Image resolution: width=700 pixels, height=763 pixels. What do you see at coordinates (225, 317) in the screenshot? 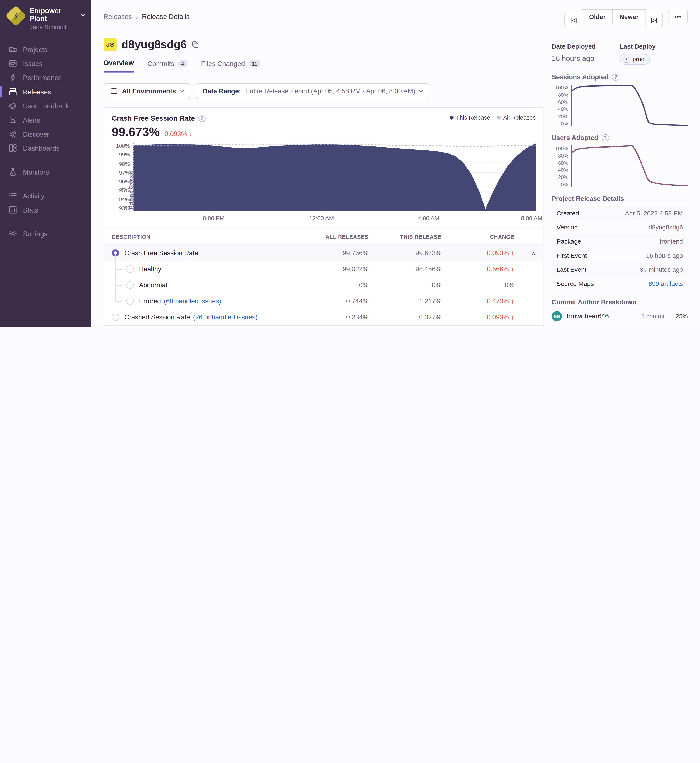
I see `metric-issues-link: (26 unhandled issues)` at bounding box center [225, 317].